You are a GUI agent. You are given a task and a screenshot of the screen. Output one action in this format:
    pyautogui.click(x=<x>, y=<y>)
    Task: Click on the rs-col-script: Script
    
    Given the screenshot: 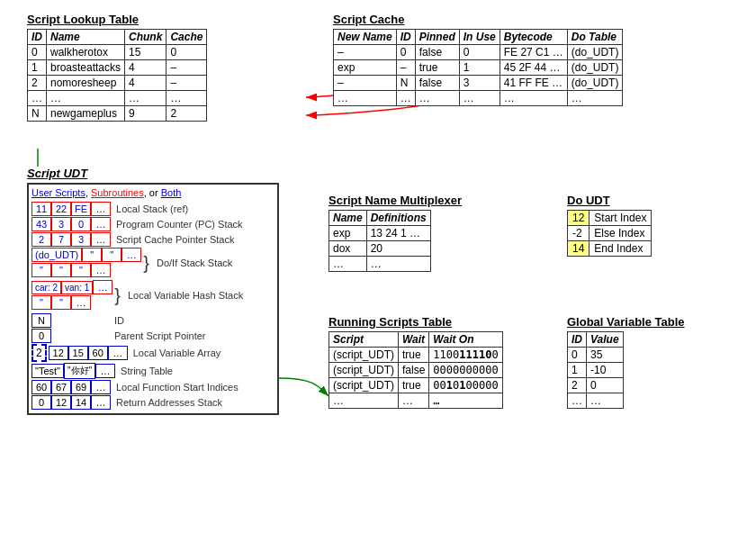 What is the action you would take?
    pyautogui.click(x=364, y=340)
    